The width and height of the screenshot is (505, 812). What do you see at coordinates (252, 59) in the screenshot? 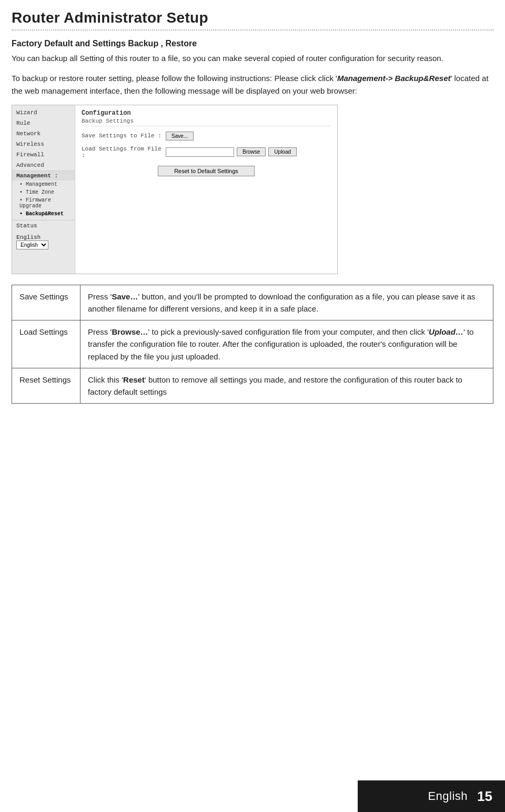
I see `intro-text: You can backup all Setting of this route…` at bounding box center [252, 59].